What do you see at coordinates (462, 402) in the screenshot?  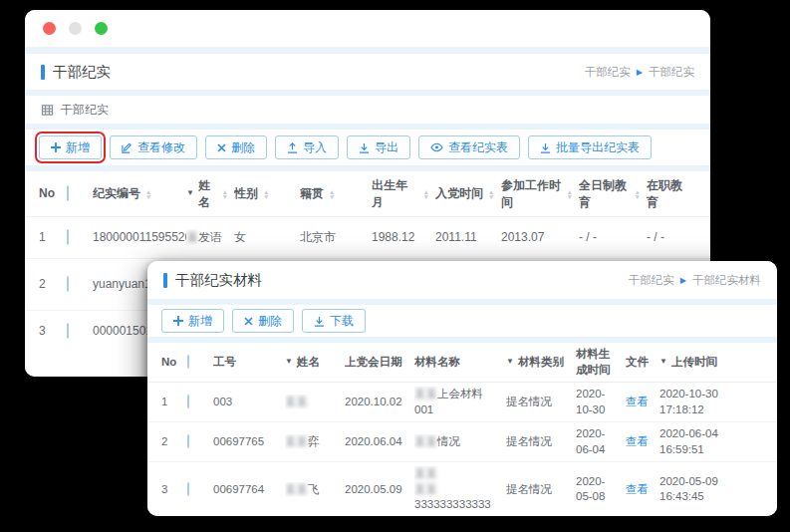 I see `table-row: 1 003 某某 2020.10.02 某某上会材料001 提名情况 2020-…` at bounding box center [462, 402].